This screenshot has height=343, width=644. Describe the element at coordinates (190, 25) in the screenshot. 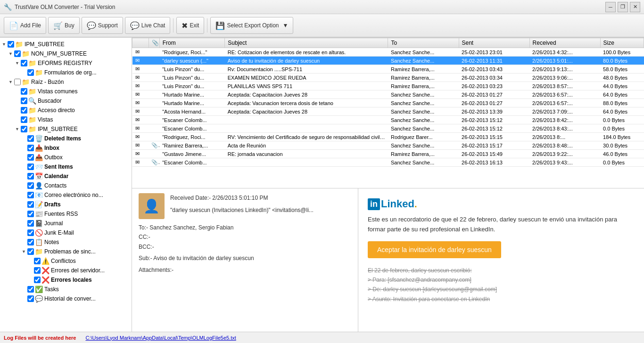

I see `exit-button: ✖ Exit` at that location.